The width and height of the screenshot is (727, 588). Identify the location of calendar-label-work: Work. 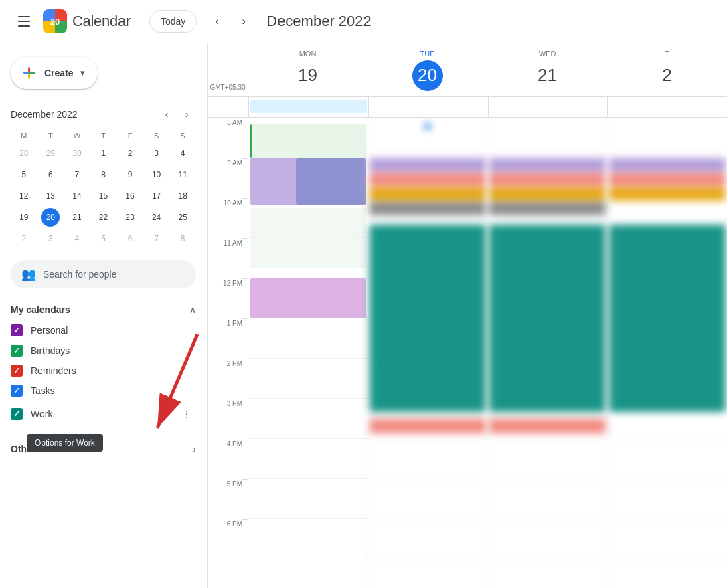
(90, 414).